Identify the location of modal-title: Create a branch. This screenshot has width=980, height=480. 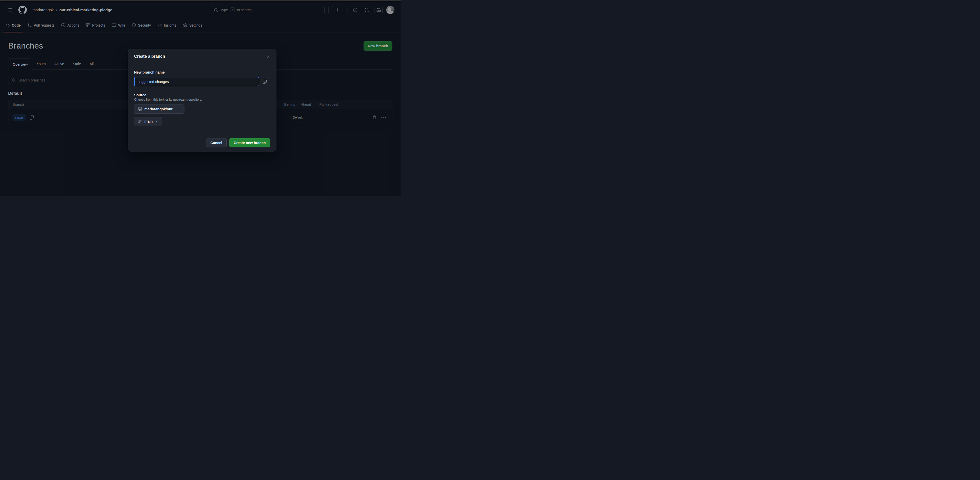
(150, 56).